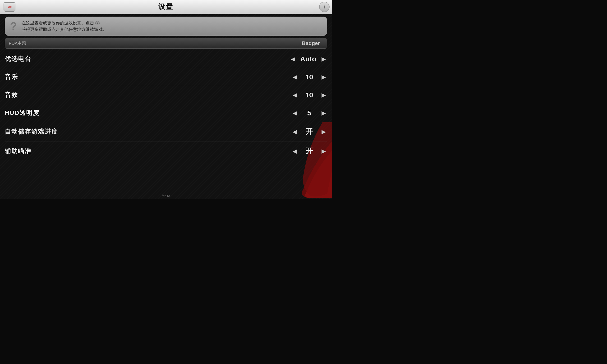 The image size is (607, 364). Describe the element at coordinates (324, 113) in the screenshot. I see `hud-right-arrow: ▶` at that location.